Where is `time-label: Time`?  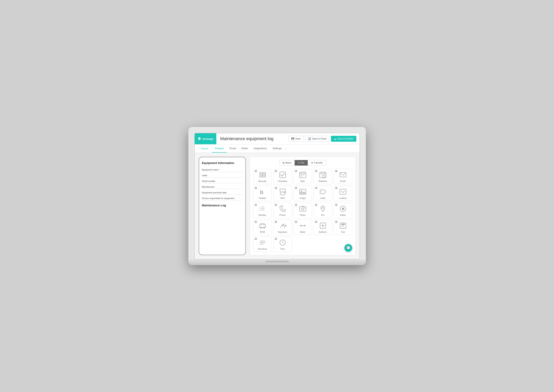
time-label: Time is located at coordinates (283, 249).